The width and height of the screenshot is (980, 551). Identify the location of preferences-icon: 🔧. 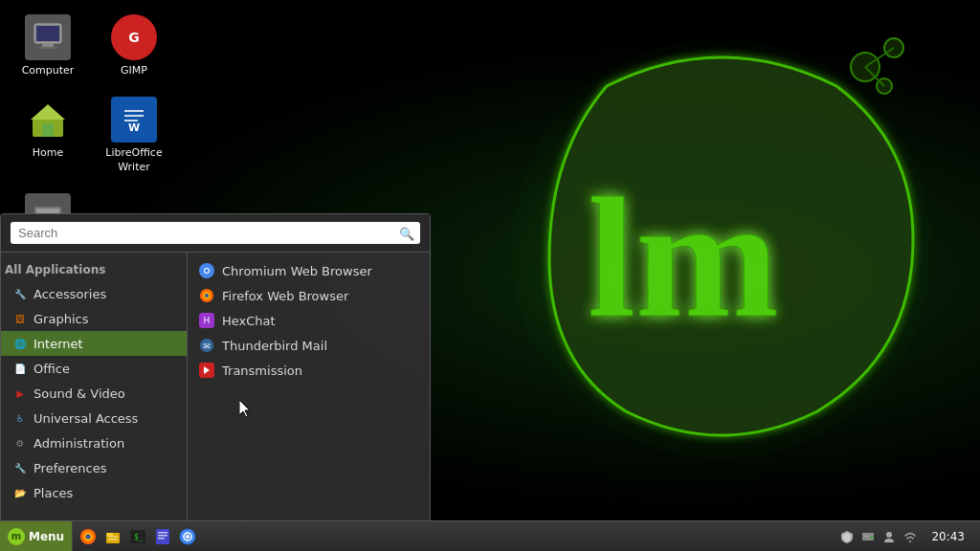
(20, 468).